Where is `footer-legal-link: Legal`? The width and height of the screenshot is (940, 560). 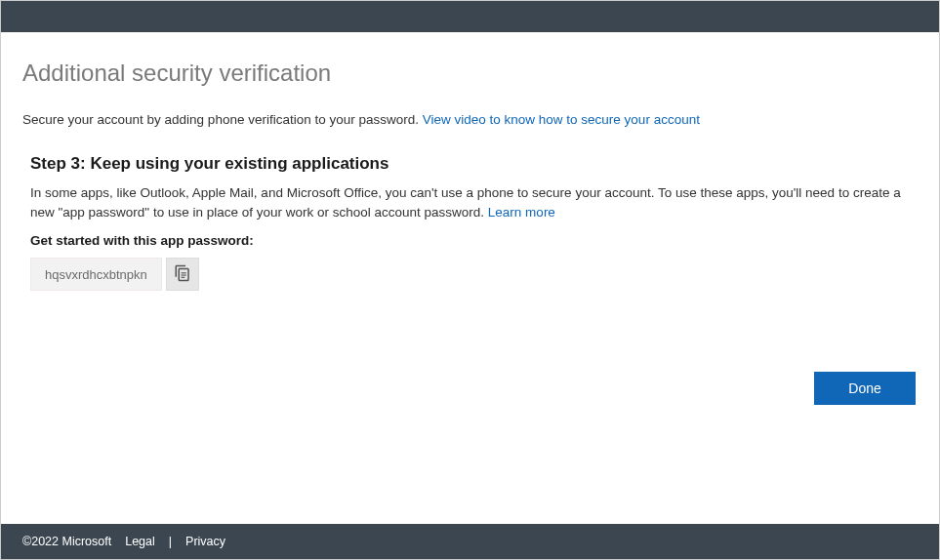 footer-legal-link: Legal is located at coordinates (141, 541).